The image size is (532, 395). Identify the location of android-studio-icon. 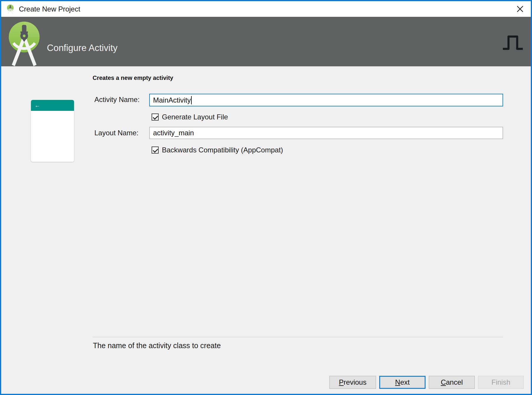
(10, 9).